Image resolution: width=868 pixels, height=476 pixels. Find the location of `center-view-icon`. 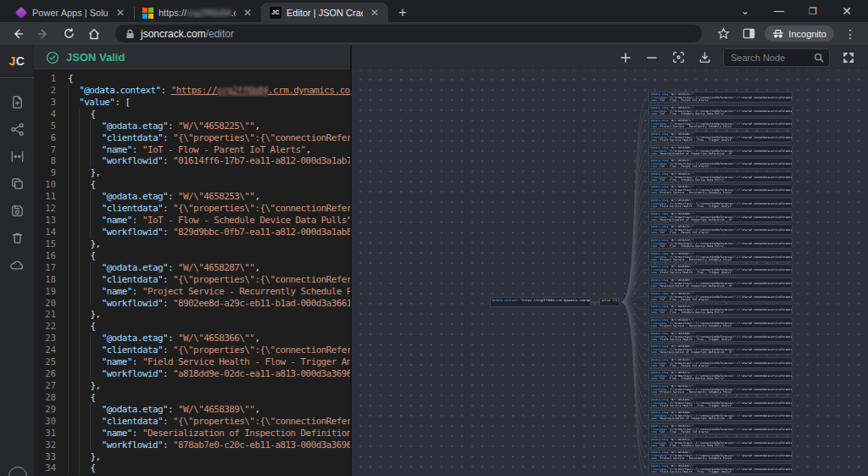

center-view-icon is located at coordinates (678, 58).